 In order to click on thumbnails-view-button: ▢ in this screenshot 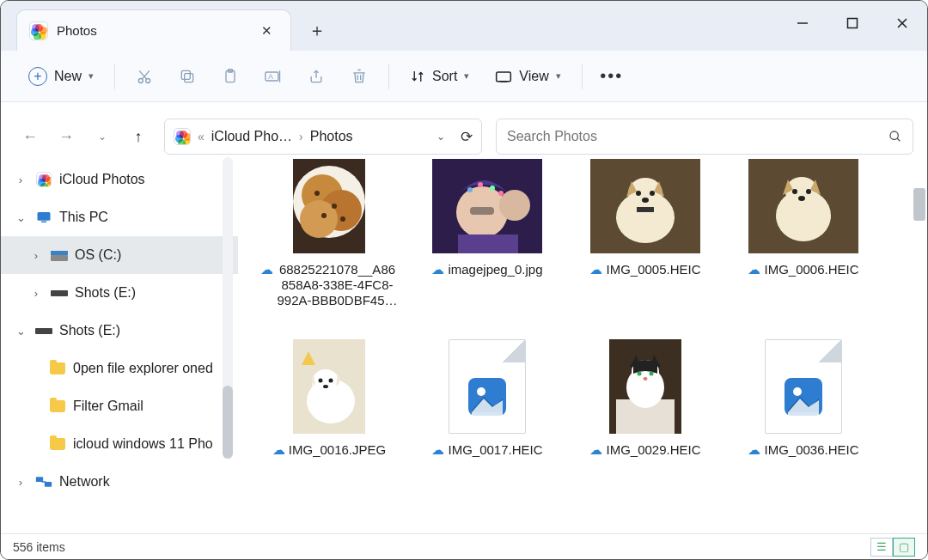, I will do `click(904, 547)`.